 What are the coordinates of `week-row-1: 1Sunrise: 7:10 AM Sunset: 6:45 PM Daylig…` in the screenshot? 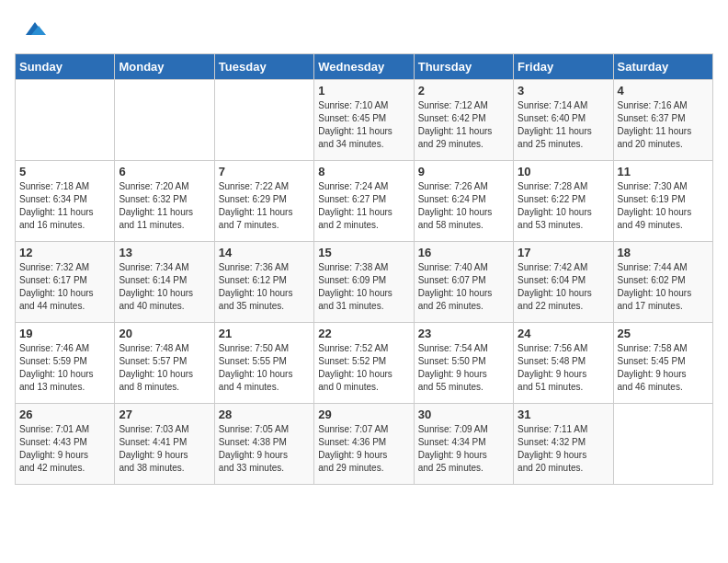 It's located at (364, 121).